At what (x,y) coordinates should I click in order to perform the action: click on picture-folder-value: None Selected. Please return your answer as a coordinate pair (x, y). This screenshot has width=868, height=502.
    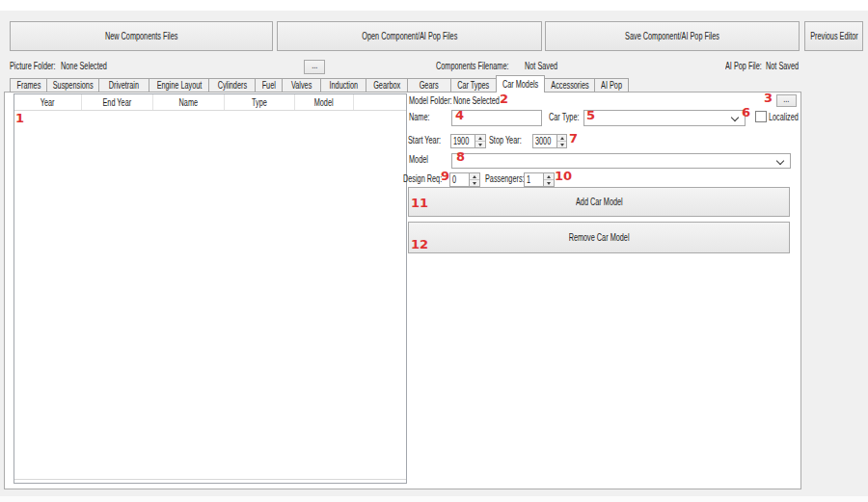
    Looking at the image, I should click on (93, 66).